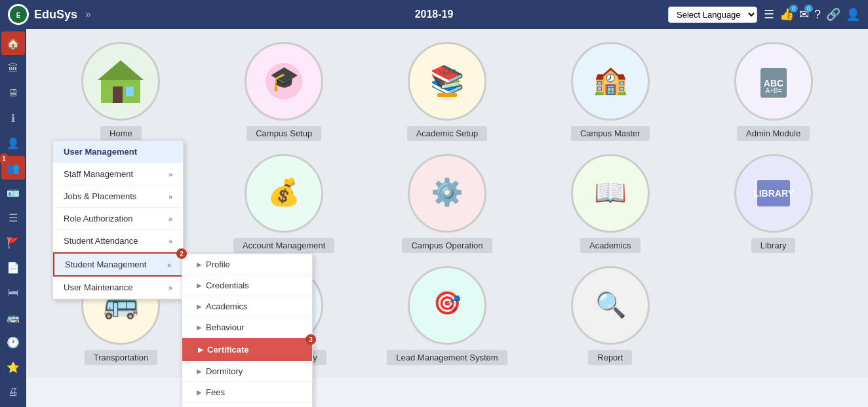 This screenshot has width=868, height=407. I want to click on svg-text: LIBRARY, so click(774, 193).